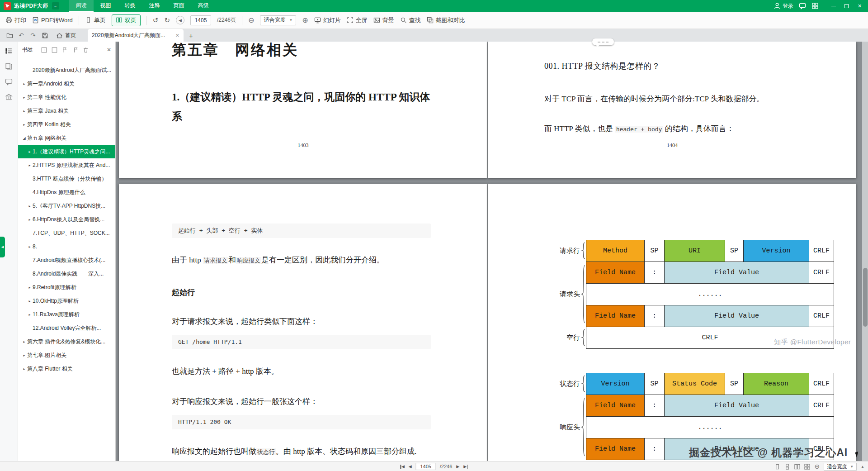  Describe the element at coordinates (9, 51) in the screenshot. I see `outline-panel-icon` at that location.